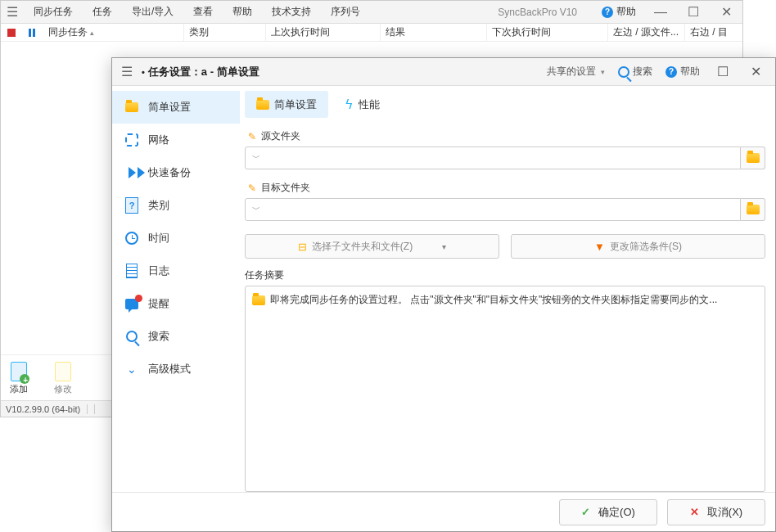 The width and height of the screenshot is (776, 532). What do you see at coordinates (176, 271) in the screenshot?
I see `sidebar-item-log: 日志` at bounding box center [176, 271].